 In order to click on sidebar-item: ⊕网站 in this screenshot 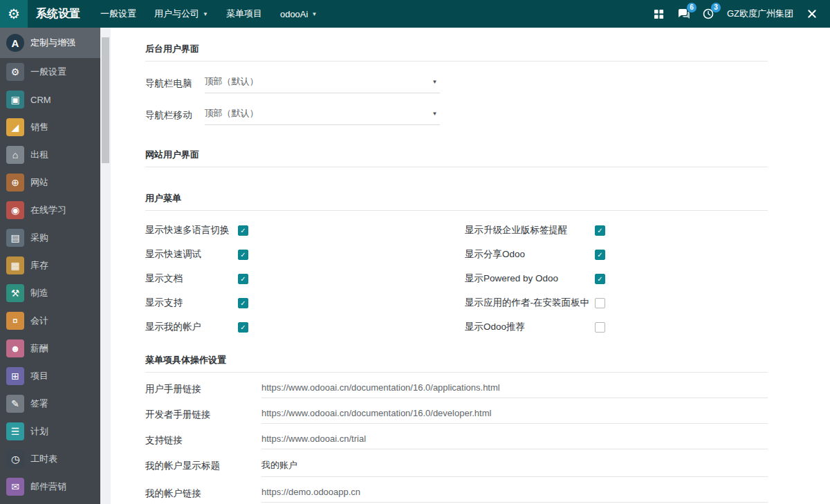, I will do `click(50, 183)`.